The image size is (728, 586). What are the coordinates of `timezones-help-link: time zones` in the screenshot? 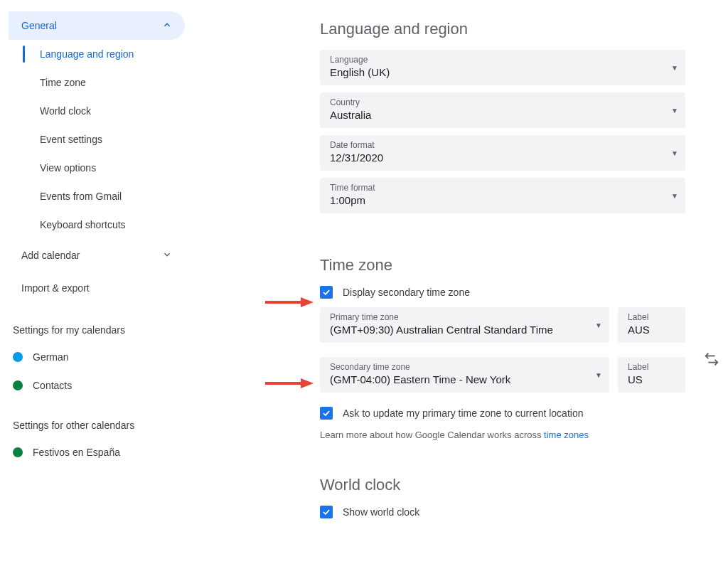 It's located at (566, 435).